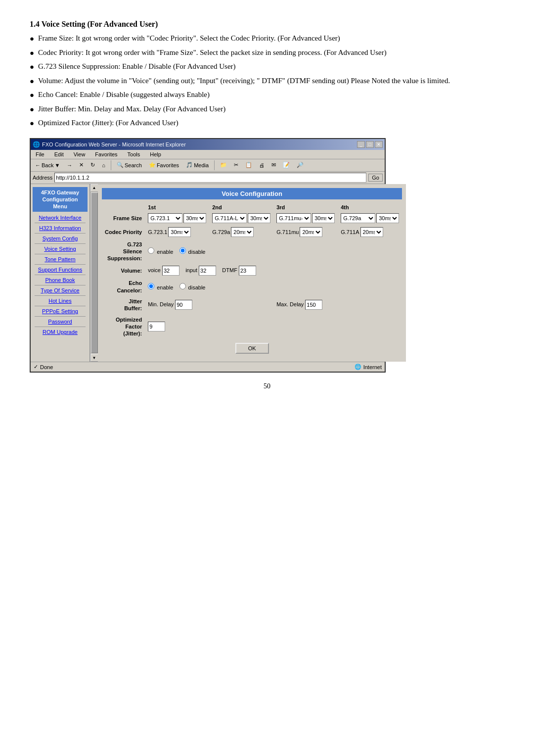 This screenshot has height=756, width=534. What do you see at coordinates (249, 165) in the screenshot?
I see `tb-icon-3: 📋` at bounding box center [249, 165].